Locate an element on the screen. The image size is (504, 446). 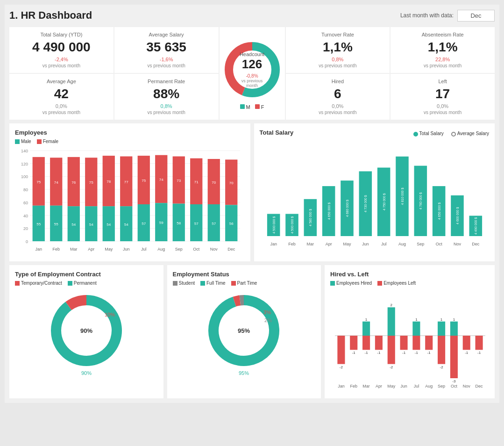
svg-text: Jun is located at coordinates (365, 244).